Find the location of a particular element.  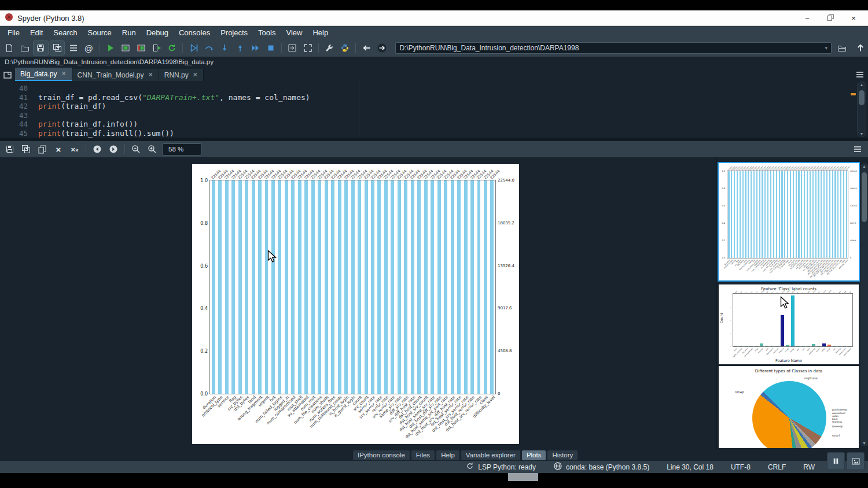

maximize-pane-icon is located at coordinates (308, 48).